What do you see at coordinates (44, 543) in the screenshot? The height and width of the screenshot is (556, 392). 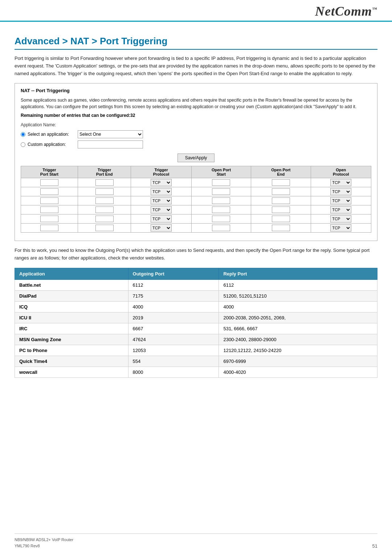 I see `footer-left: NB9/NB9W ADSL2+ VoIP Router YML790 Rev8` at bounding box center [44, 543].